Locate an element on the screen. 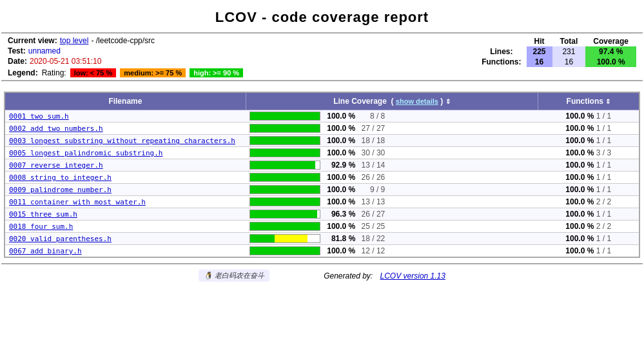  hit-header: Hit is located at coordinates (540, 41).